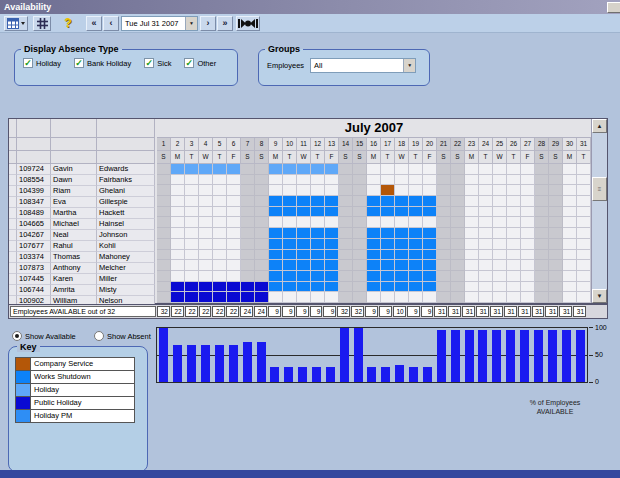  What do you see at coordinates (68, 24) in the screenshot?
I see `help-button: ?` at bounding box center [68, 24].